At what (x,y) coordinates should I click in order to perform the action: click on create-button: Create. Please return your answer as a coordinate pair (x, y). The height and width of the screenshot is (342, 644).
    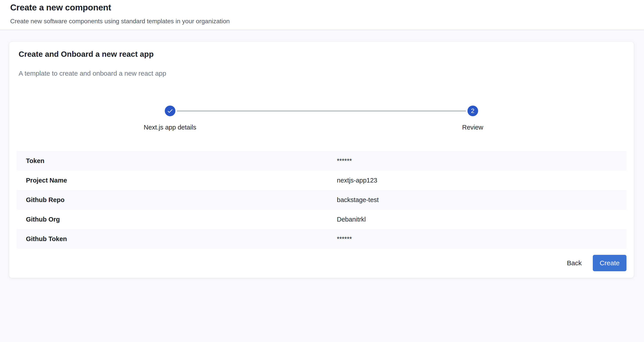
    Looking at the image, I should click on (610, 263).